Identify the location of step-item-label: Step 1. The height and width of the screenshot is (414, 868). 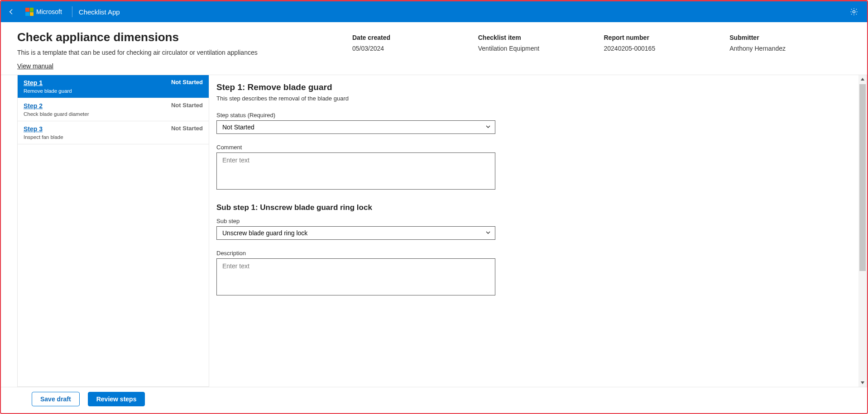
(33, 83).